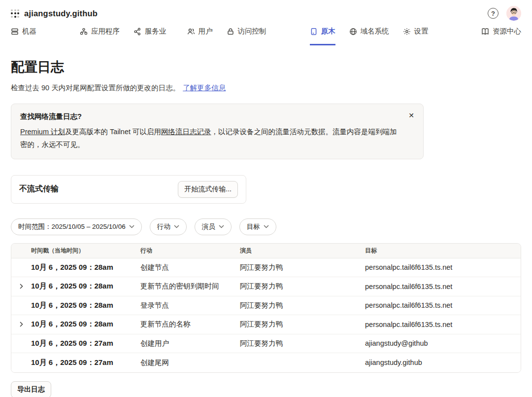 This screenshot has height=397, width=532. Describe the element at coordinates (323, 34) in the screenshot. I see `nav-item-logs: 原木` at that location.